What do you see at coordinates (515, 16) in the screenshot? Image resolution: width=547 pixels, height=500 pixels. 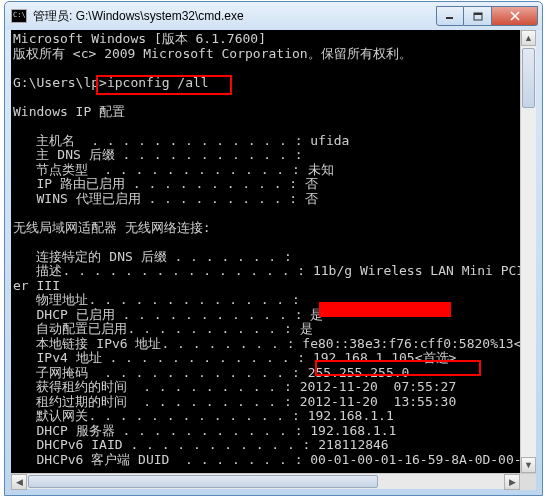 I see `close-icon` at bounding box center [515, 16].